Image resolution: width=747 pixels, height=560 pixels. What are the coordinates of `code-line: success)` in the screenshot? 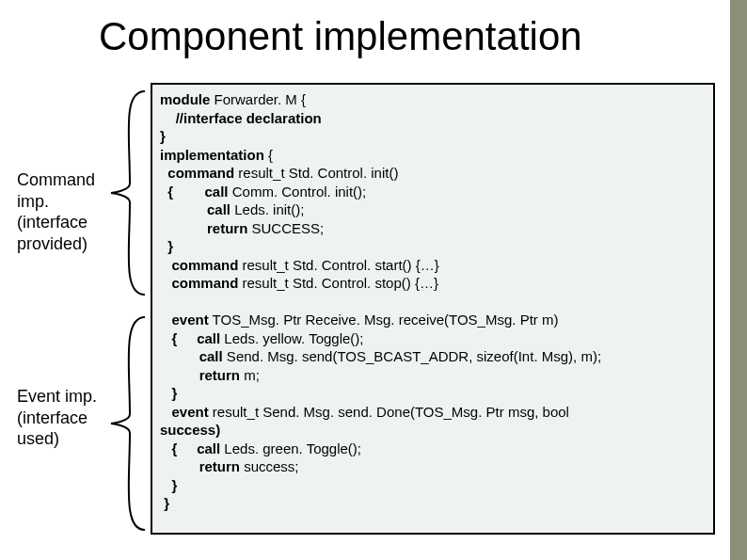 It's located at (433, 430).